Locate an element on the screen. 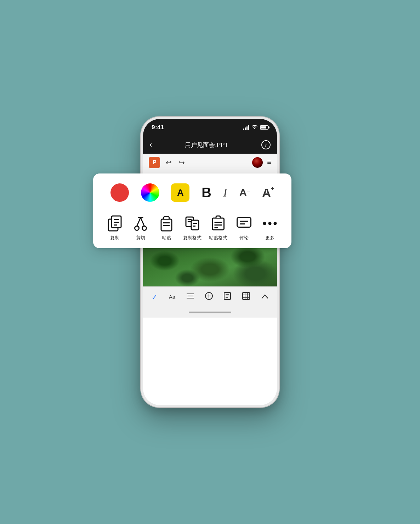 The image size is (420, 524). bottom-toolbar: ✓ Aa is located at coordinates (210, 297).